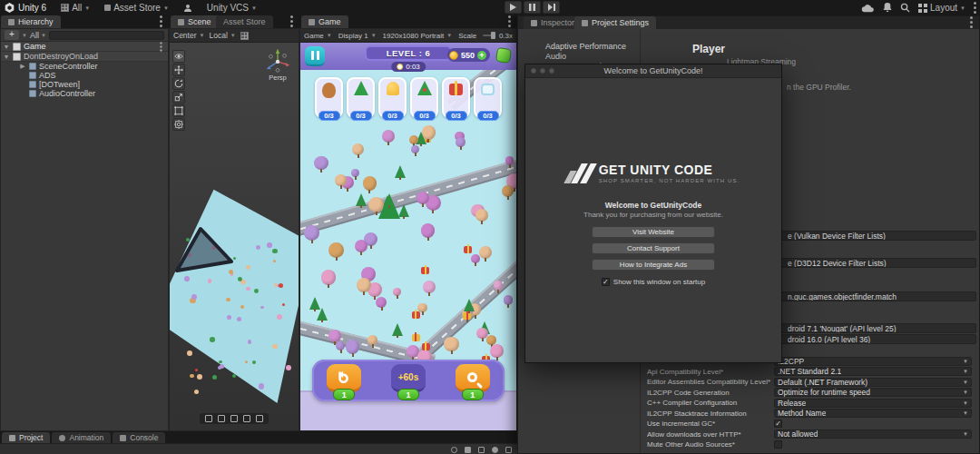  Describe the element at coordinates (495, 450) in the screenshot. I see `record-icon` at that location.